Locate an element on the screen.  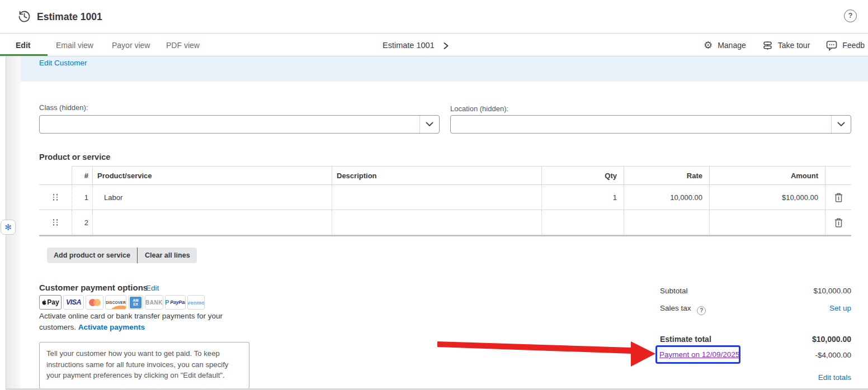
product-cell is located at coordinates (212, 222).